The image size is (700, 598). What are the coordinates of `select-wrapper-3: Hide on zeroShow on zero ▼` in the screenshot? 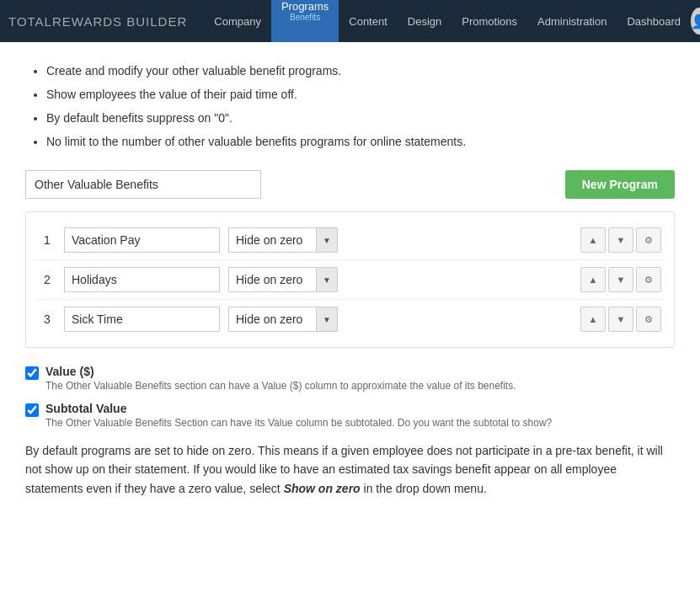 It's located at (283, 319).